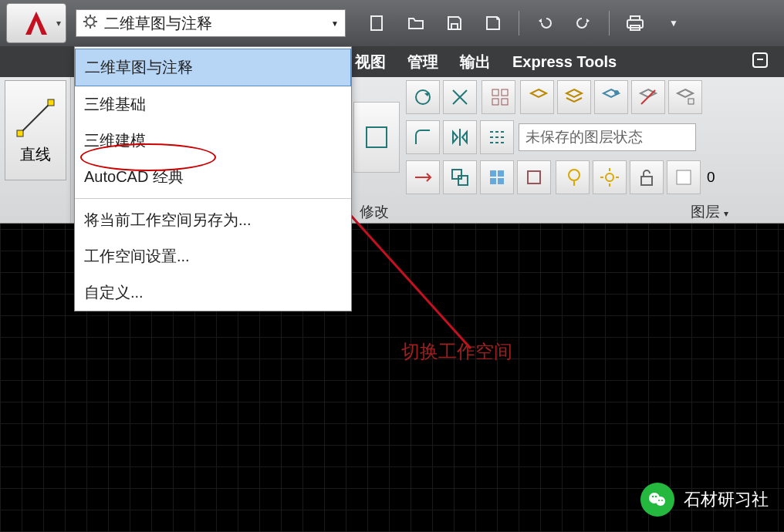 The width and height of the screenshot is (784, 532). What do you see at coordinates (534, 177) in the screenshot?
I see `erase-icon` at bounding box center [534, 177].